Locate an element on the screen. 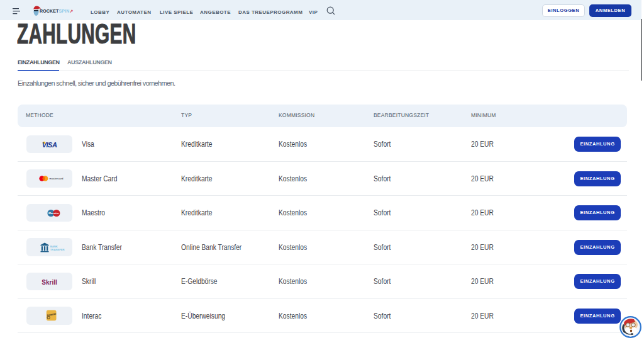 This screenshot has height=340, width=644. svg-text: VISA is located at coordinates (50, 145).